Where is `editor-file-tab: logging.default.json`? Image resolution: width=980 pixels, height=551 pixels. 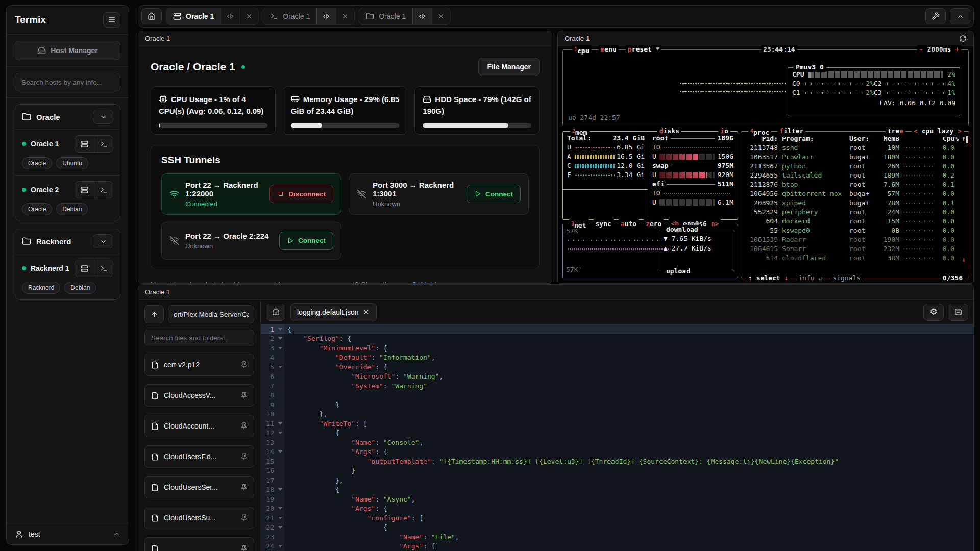 editor-file-tab: logging.default.json is located at coordinates (334, 312).